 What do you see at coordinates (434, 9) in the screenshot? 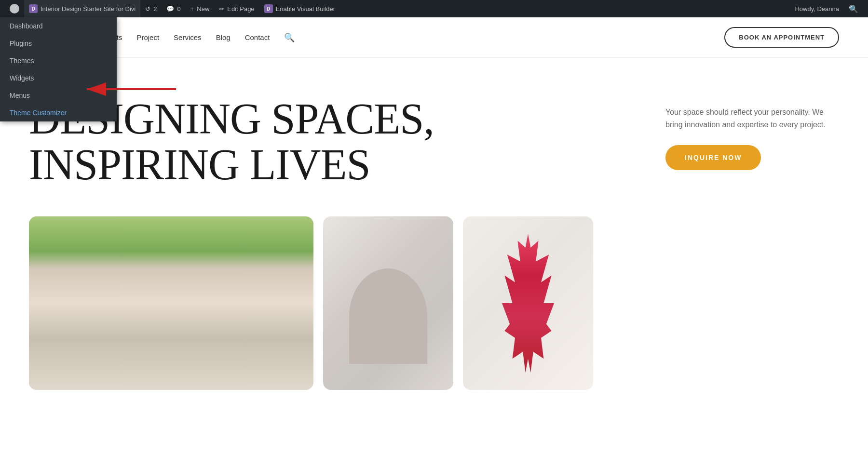
I see `admin-bar: D Interior Design Starter Site for Divi …` at bounding box center [434, 9].